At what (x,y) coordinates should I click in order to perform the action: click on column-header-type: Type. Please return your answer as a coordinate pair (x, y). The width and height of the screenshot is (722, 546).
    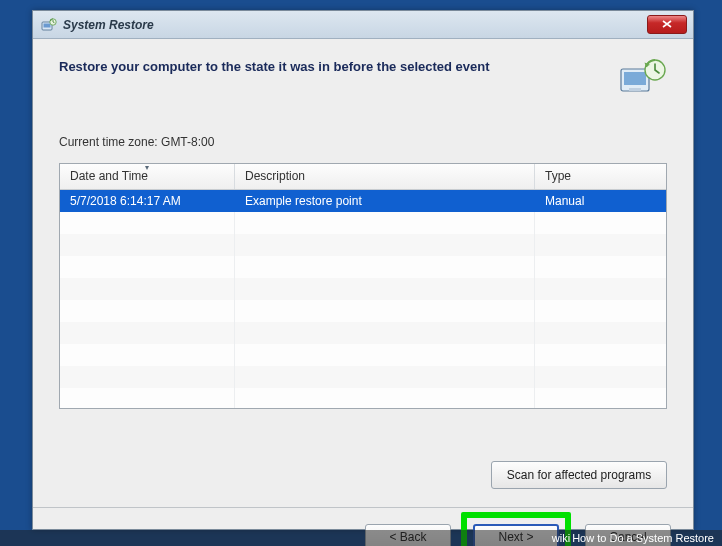
    Looking at the image, I should click on (600, 176).